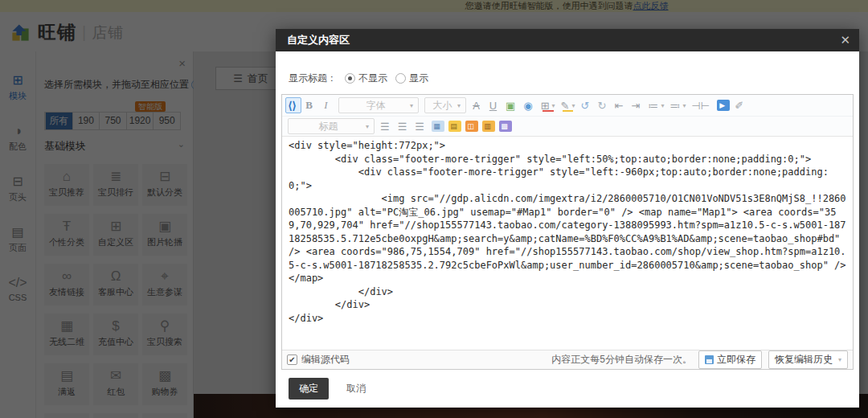  Describe the element at coordinates (637, 105) in the screenshot. I see `indent-button: ⇥` at that location.